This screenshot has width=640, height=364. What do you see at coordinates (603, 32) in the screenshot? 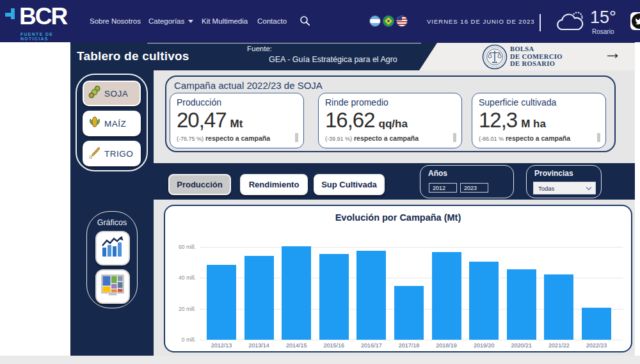
I see `weather-city: Rosario` at bounding box center [603, 32].